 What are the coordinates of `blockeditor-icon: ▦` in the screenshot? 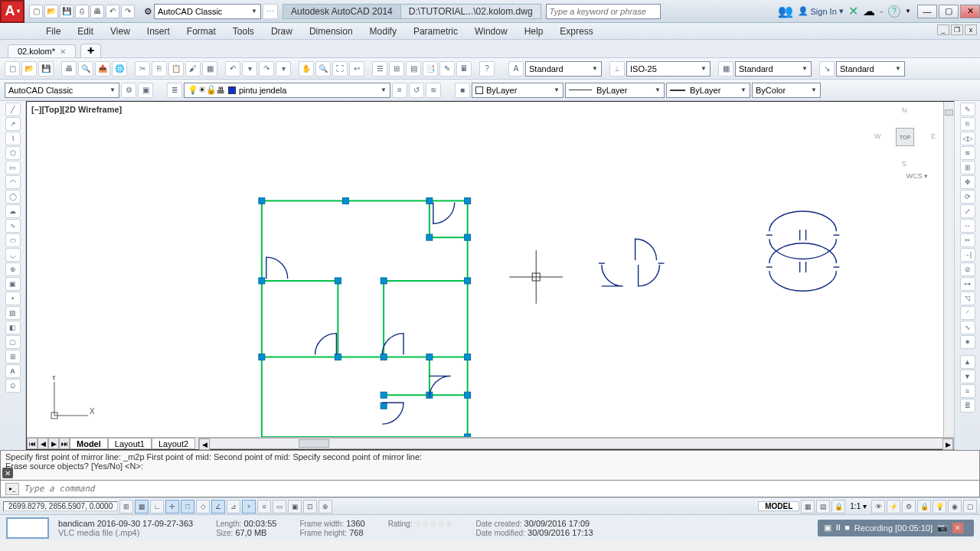 It's located at (210, 69).